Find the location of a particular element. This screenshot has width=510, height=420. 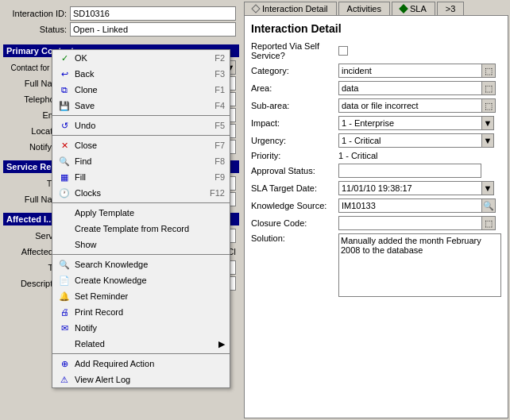

show-icon is located at coordinates (64, 245).